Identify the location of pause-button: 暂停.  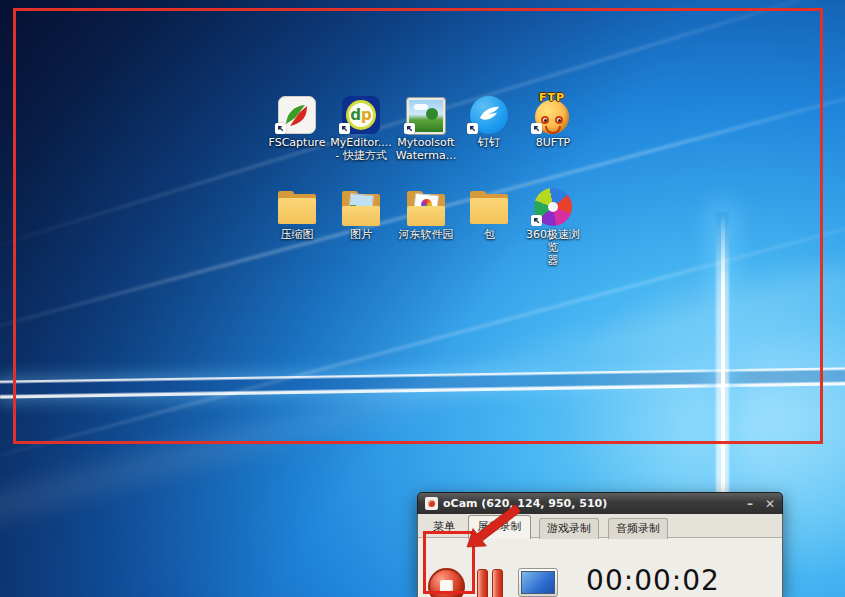
(490, 582).